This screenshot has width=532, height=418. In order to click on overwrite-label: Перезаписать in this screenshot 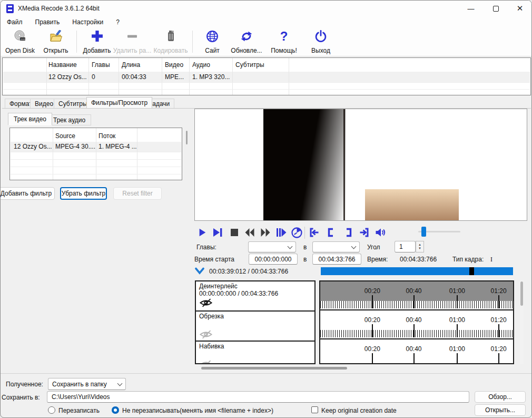, I will do `click(79, 411)`.